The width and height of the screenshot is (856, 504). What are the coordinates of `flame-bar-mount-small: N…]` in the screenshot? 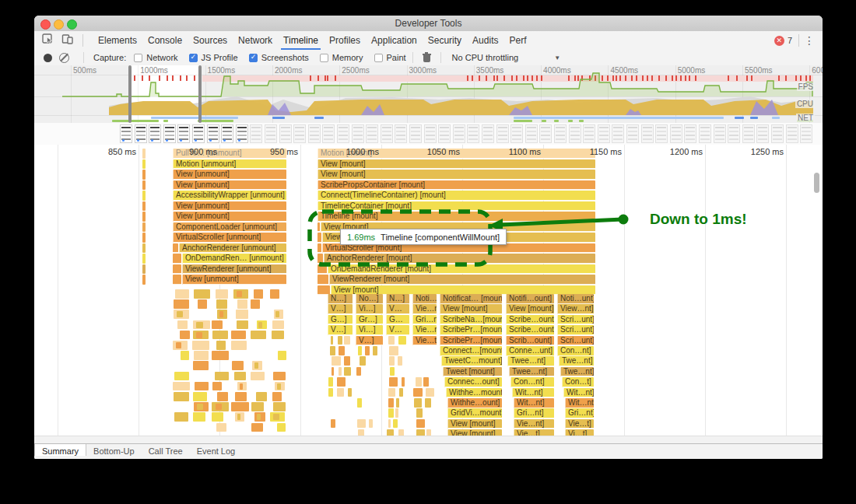 It's located at (340, 299).